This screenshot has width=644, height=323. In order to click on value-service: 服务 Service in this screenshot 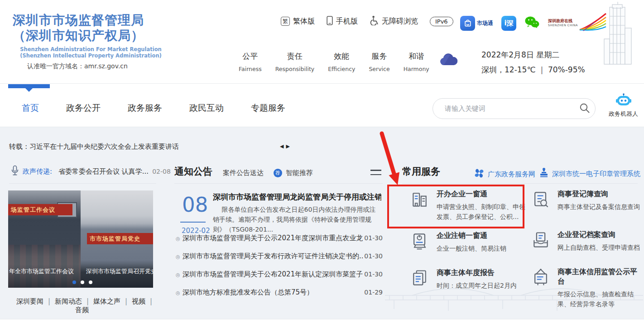, I will do `click(379, 62)`.